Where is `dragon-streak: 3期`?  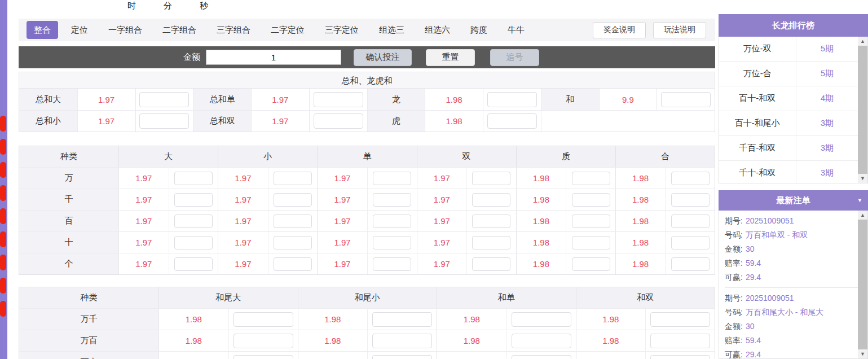 dragon-streak: 3期 is located at coordinates (827, 148).